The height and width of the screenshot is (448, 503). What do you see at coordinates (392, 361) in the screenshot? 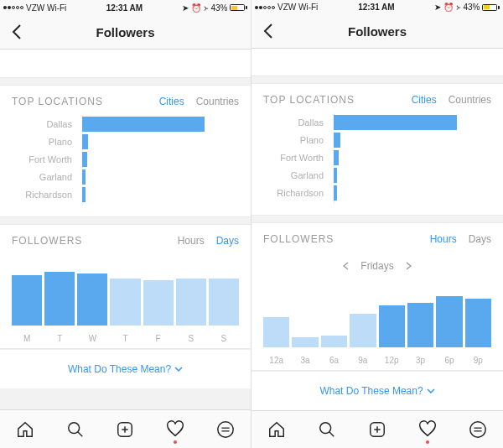
I see `vbar-label: 12p` at bounding box center [392, 361].